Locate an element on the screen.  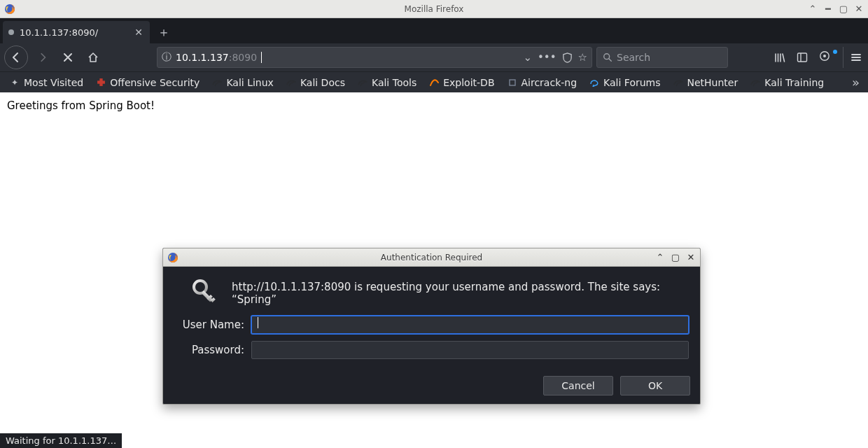
bookmark-kali-tools: Kali Tools is located at coordinates (387, 83).